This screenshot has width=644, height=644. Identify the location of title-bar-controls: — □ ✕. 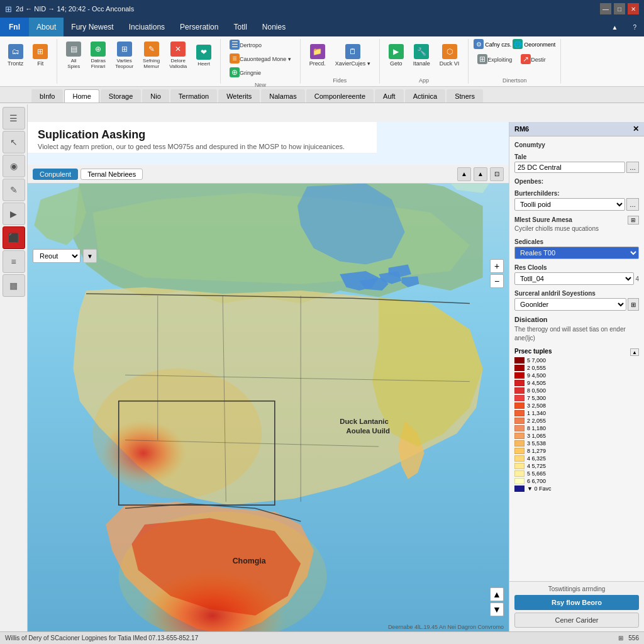
(619, 9).